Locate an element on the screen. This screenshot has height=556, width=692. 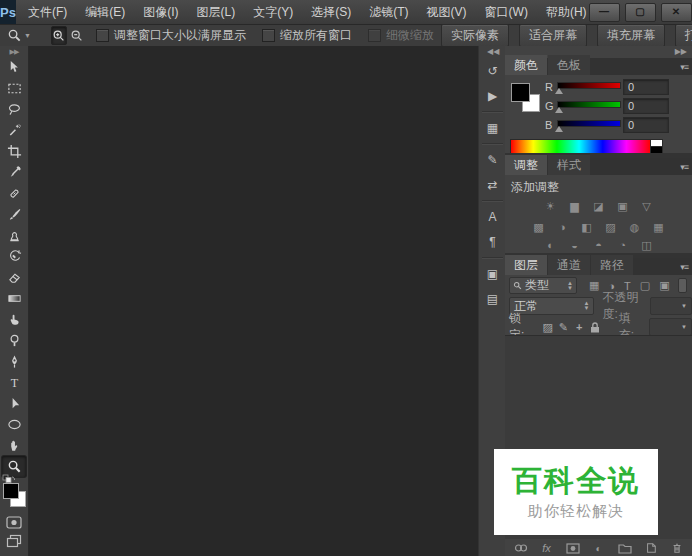
screen-mode-button is located at coordinates (14, 541).